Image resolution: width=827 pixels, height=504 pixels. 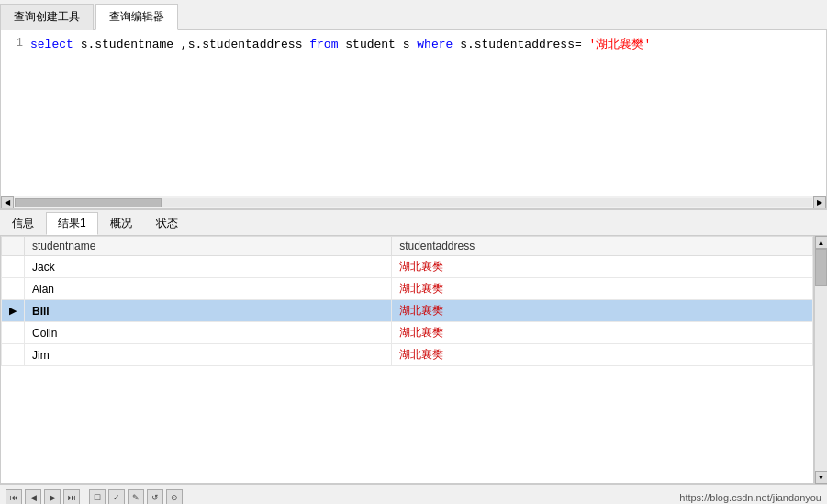 What do you see at coordinates (47, 17) in the screenshot?
I see `tab-query-builder: 查询创建工具` at bounding box center [47, 17].